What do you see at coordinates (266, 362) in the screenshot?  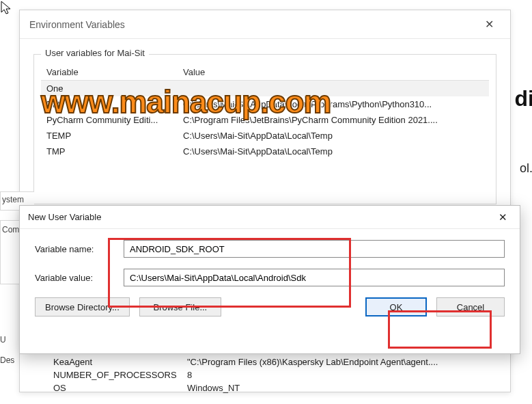 I see `table-row: KeaAgent "C:\Program Files (x86)\Kaspers…` at bounding box center [266, 362].